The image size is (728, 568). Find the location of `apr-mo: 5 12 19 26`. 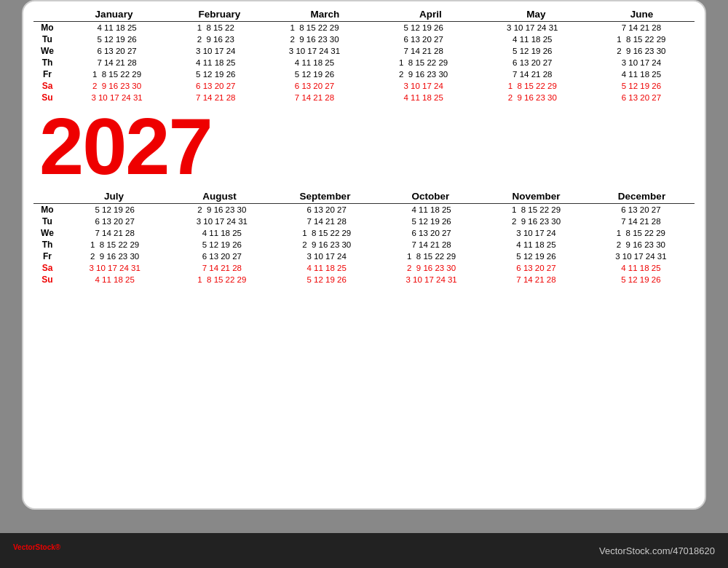

apr-mo: 5 12 19 26 is located at coordinates (424, 28).